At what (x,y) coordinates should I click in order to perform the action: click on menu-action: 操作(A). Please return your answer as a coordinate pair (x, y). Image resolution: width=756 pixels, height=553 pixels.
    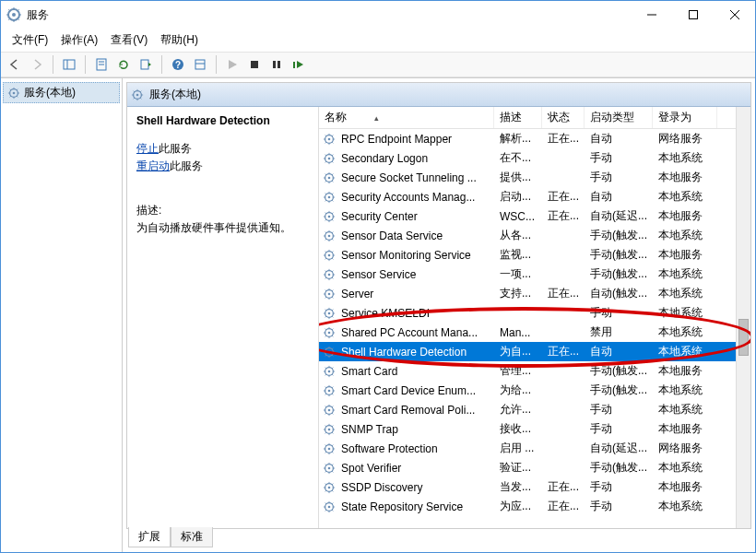
    Looking at the image, I should click on (79, 41).